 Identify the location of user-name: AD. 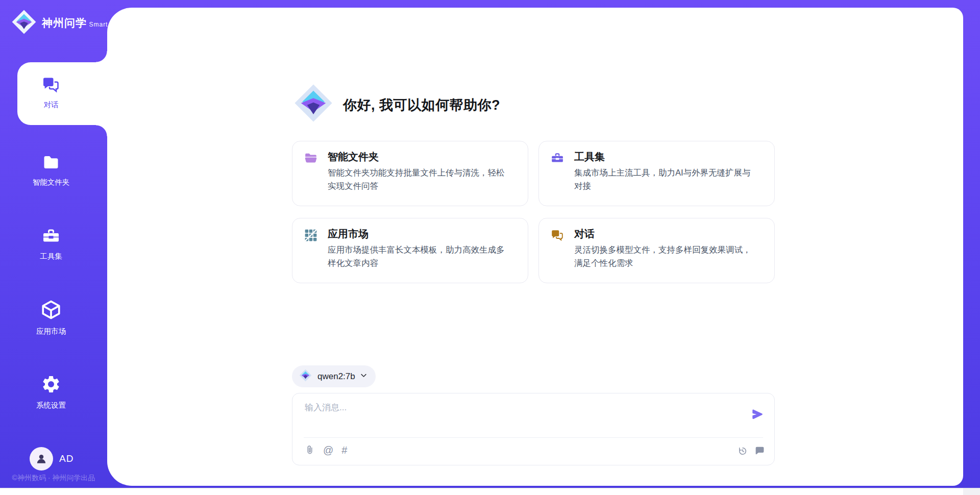
(66, 459).